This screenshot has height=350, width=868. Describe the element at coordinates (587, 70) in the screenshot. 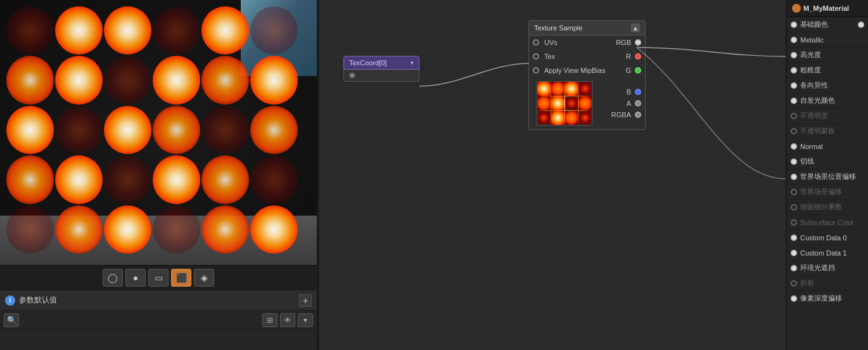

I see `mipbias-row: Apply View MipBias G` at that location.